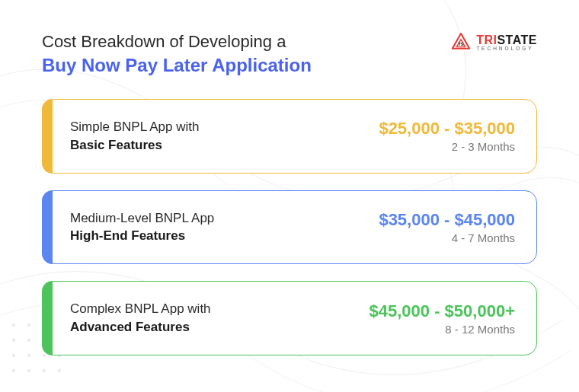  What do you see at coordinates (442, 311) in the screenshot?
I see `card-cost: $45,000 - $50,000+` at bounding box center [442, 311].